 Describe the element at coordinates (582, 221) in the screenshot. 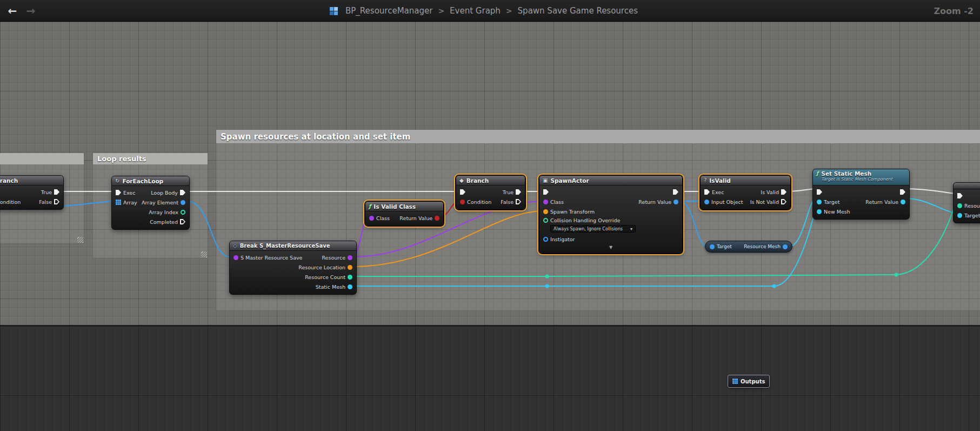

I see `pin-collision-override: Collision Handling Override` at that location.